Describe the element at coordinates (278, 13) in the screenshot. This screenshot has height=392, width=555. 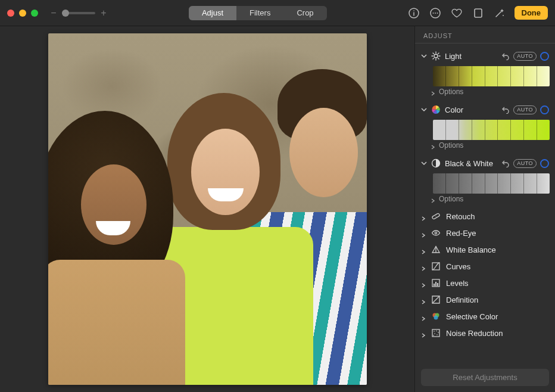
I see `titlebar: − + Adjust Filters Crop Do` at that location.